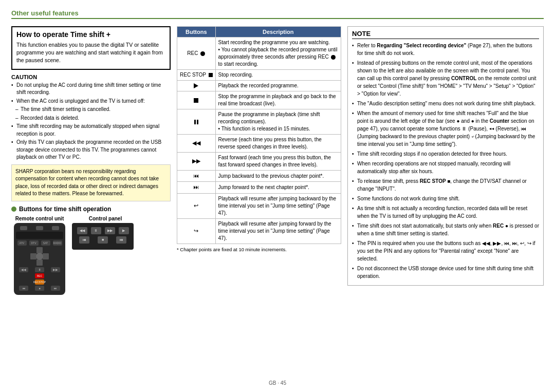  What do you see at coordinates (196, 86) in the screenshot?
I see `btn-play` at bounding box center [196, 86].